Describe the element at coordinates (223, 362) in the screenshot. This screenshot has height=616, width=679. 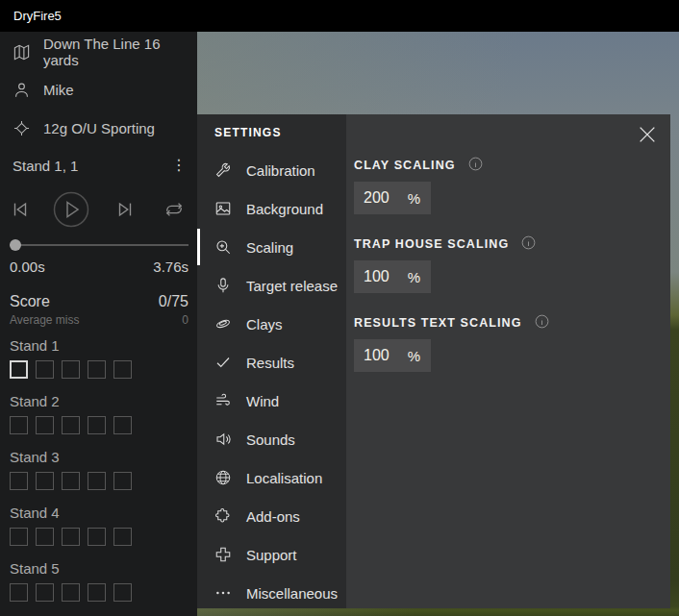
I see `check-icon` at that location.